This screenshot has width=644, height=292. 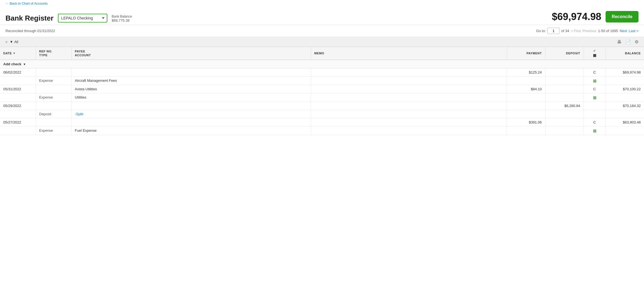 What do you see at coordinates (625, 89) in the screenshot?
I see `row-balance: $70,100.22` at bounding box center [625, 89].